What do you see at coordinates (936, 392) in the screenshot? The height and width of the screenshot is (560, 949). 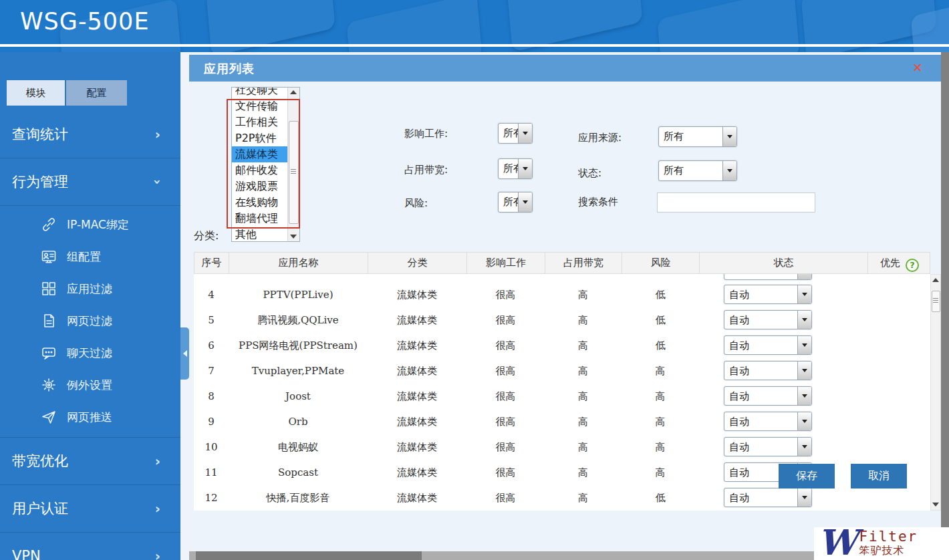 I see `table-scrollbar` at bounding box center [936, 392].